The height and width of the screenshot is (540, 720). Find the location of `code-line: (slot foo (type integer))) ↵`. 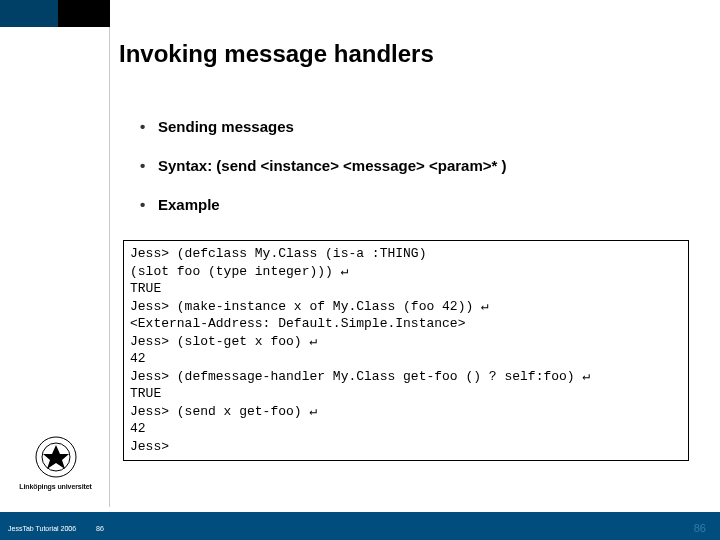

code-line: (slot foo (type integer))) ↵ is located at coordinates (239, 272).